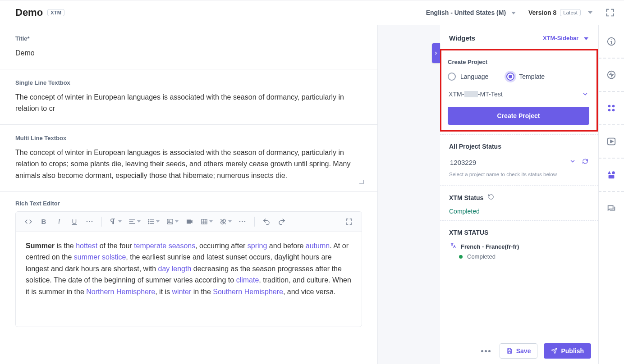 This screenshot has width=624, height=364. I want to click on link-icon, so click(225, 222).